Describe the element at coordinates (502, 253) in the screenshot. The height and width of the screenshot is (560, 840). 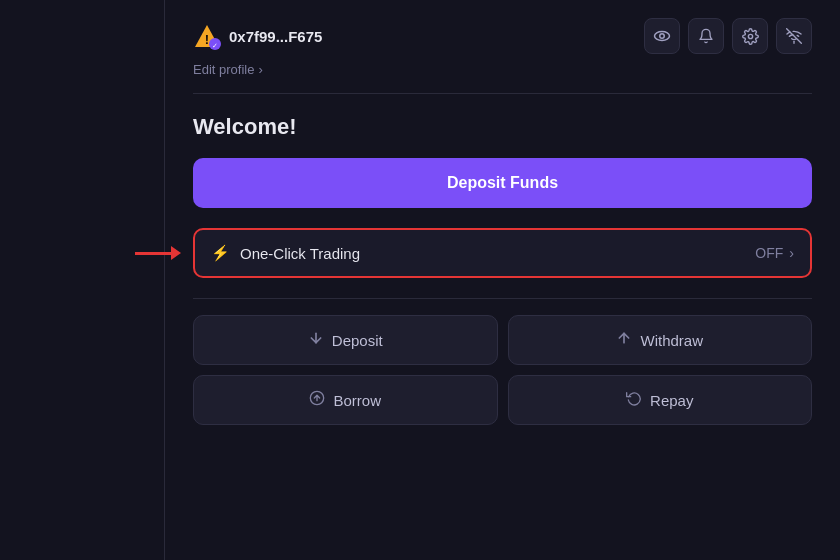
I see `one-click-trading-row: ⚡ One-Click Trading OFF ›` at that location.